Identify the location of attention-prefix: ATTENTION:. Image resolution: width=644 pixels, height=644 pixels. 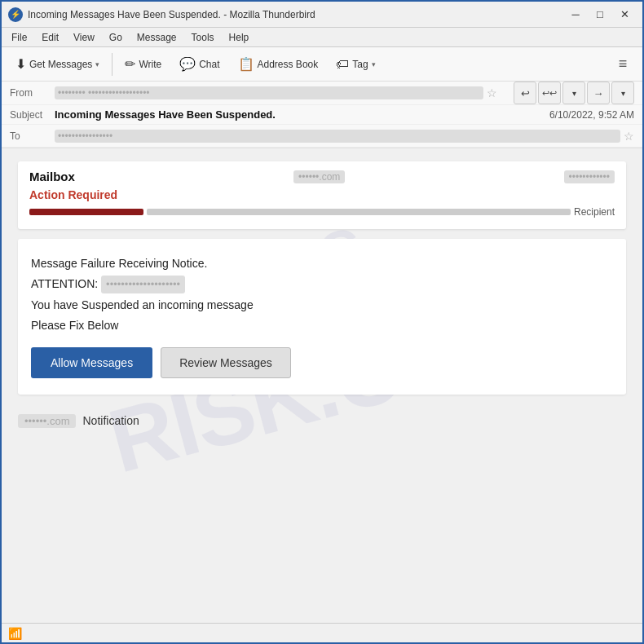
(66, 284).